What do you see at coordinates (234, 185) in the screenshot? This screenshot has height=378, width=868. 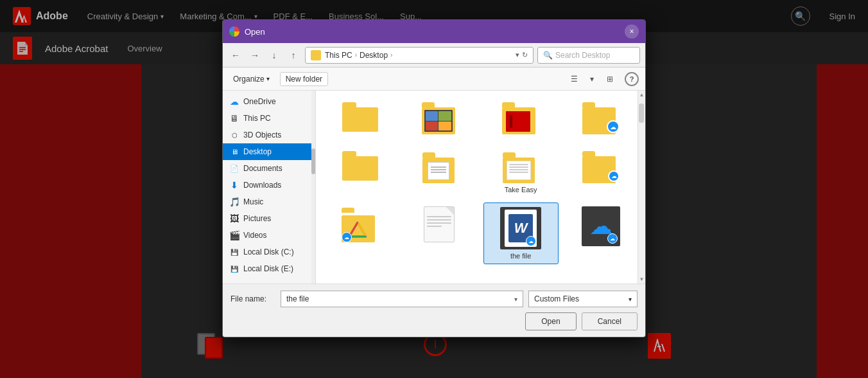 I see `downloads-icon: ⬇` at bounding box center [234, 185].